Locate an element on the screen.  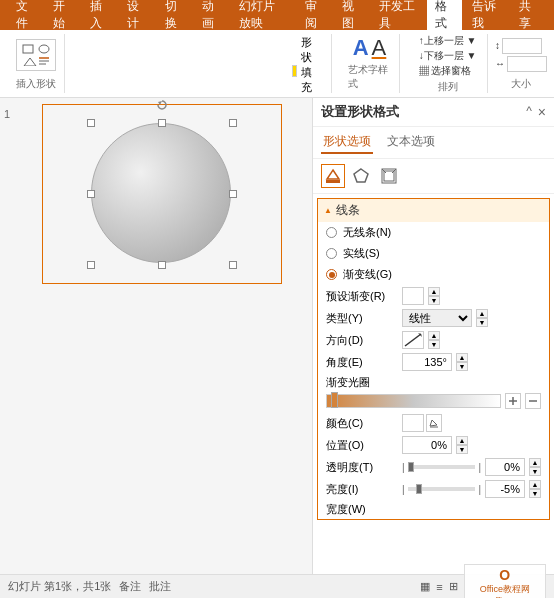
send-backward-btn: ↓下移一层 ▼ is located at coordinates (448, 56).